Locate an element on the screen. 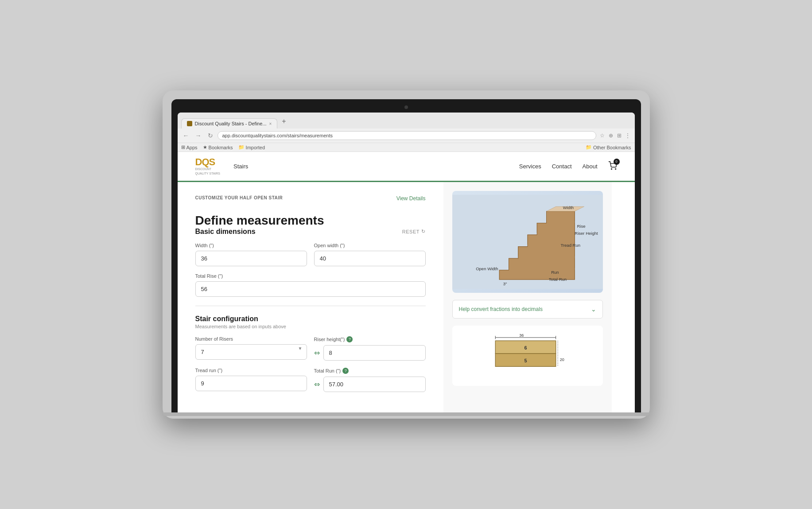 This screenshot has height=509, width=812. total-run-group: Total Run (") ? ⇔ is located at coordinates (370, 380).